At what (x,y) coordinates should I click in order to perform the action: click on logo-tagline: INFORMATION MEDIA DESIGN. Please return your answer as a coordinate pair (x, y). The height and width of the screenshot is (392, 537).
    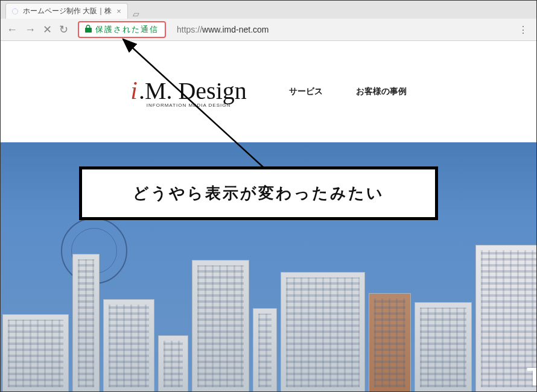
    Looking at the image, I should click on (188, 105).